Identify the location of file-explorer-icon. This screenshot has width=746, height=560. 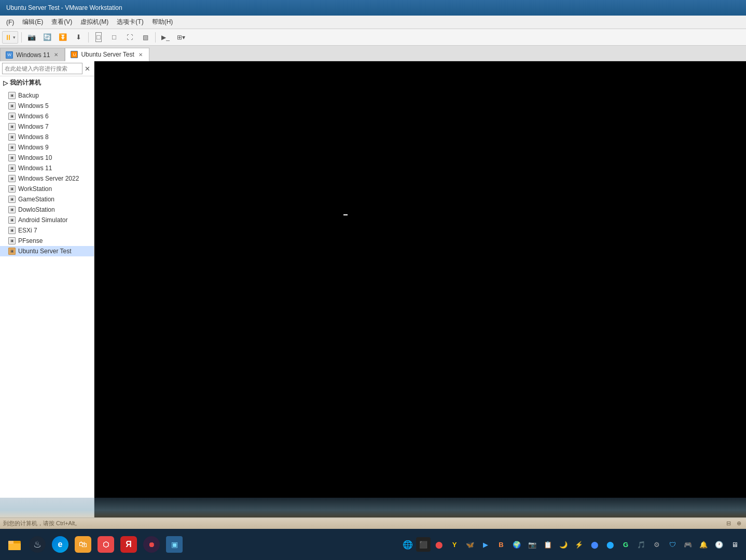
(15, 544).